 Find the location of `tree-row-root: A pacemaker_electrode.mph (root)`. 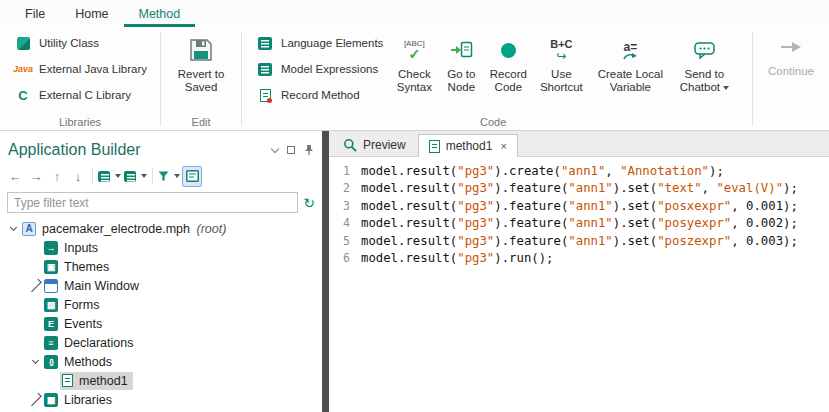

tree-row-root: A pacemaker_electrode.mph (root) is located at coordinates (161, 228).